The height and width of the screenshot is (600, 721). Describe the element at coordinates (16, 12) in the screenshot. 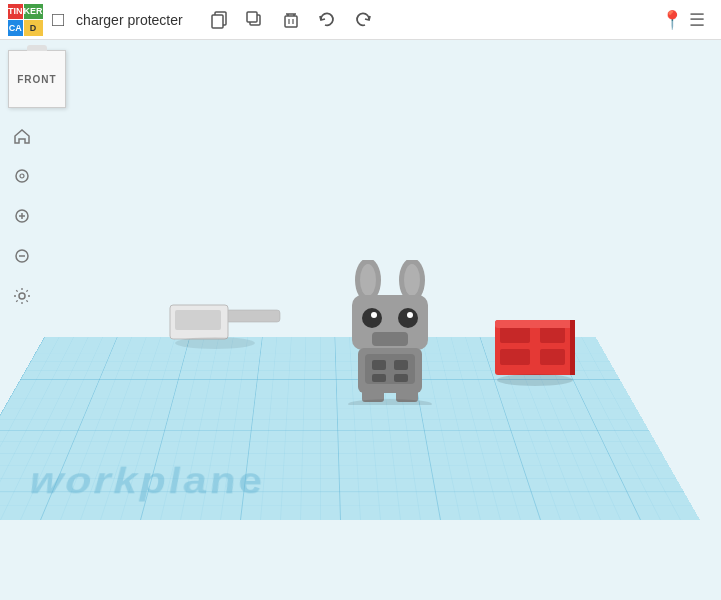

I see `logo-tin: TIN` at that location.